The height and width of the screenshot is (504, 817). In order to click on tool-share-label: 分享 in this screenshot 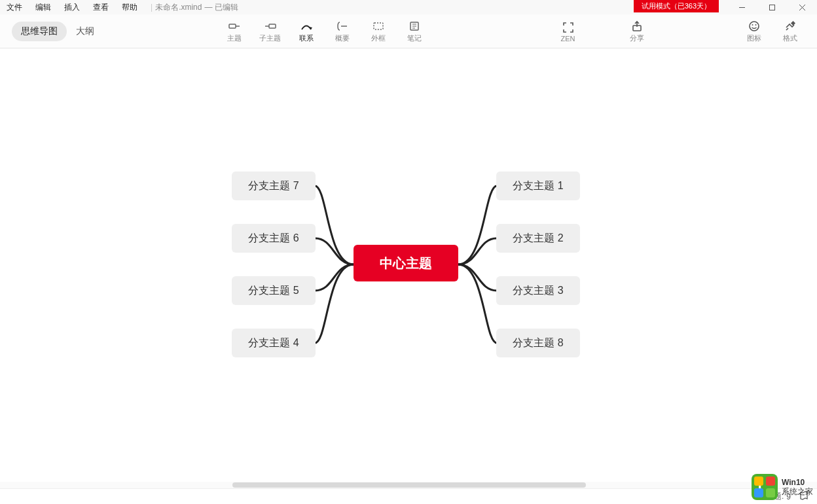, I will do `click(637, 38)`.